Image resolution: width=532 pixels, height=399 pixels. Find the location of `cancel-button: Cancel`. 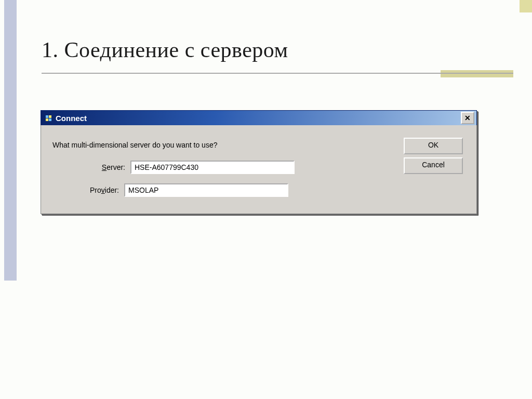

cancel-button: Cancel is located at coordinates (433, 166).